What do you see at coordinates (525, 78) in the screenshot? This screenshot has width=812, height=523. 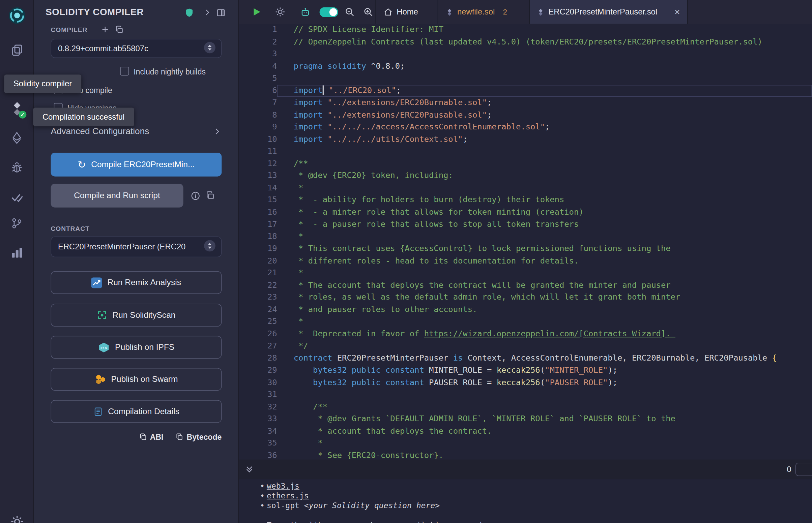 I see `code-line-5: 5` at bounding box center [525, 78].